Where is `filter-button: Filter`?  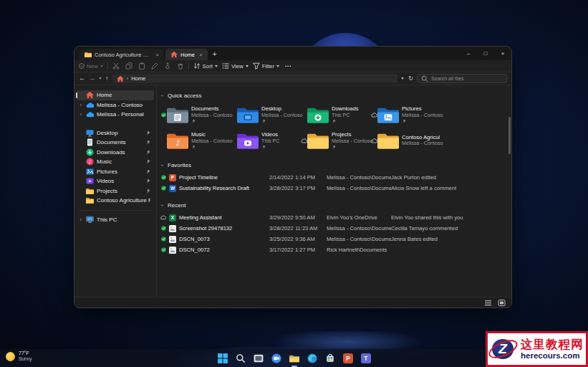
filter-button: Filter is located at coordinates (266, 66).